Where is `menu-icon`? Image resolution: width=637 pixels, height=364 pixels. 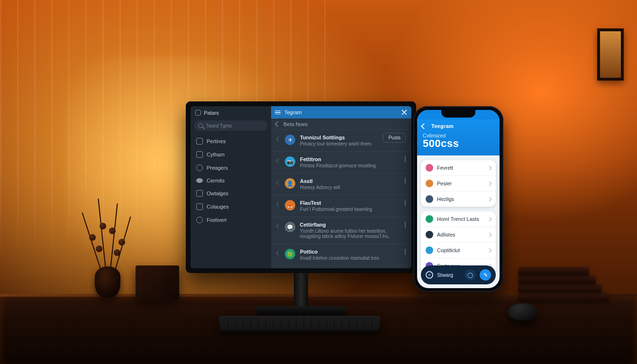 menu-icon is located at coordinates (278, 113).